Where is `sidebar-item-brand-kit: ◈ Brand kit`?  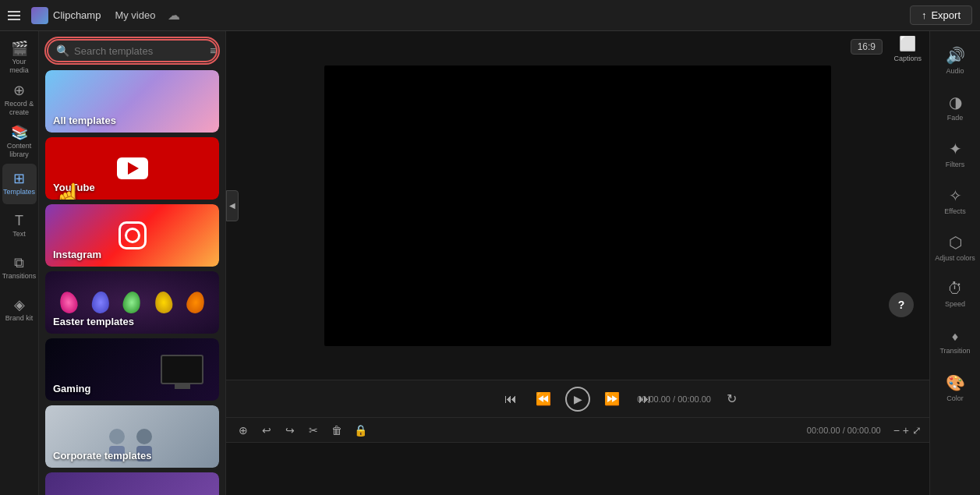 sidebar-item-brand-kit: ◈ Brand kit is located at coordinates (19, 310).